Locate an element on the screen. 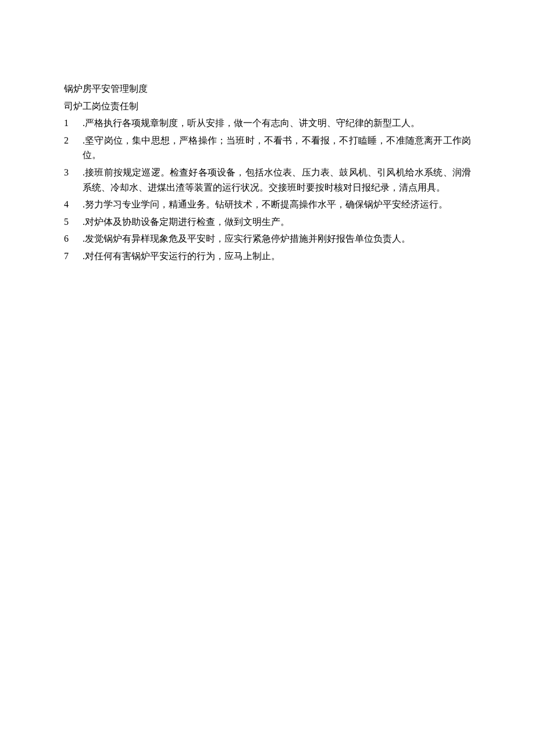 The image size is (535, 756). list-item: 6 .发觉锅炉有异样现象危及平安时，应实行紧急停炉措施并刚好报告单位负责人。 is located at coordinates (268, 239).